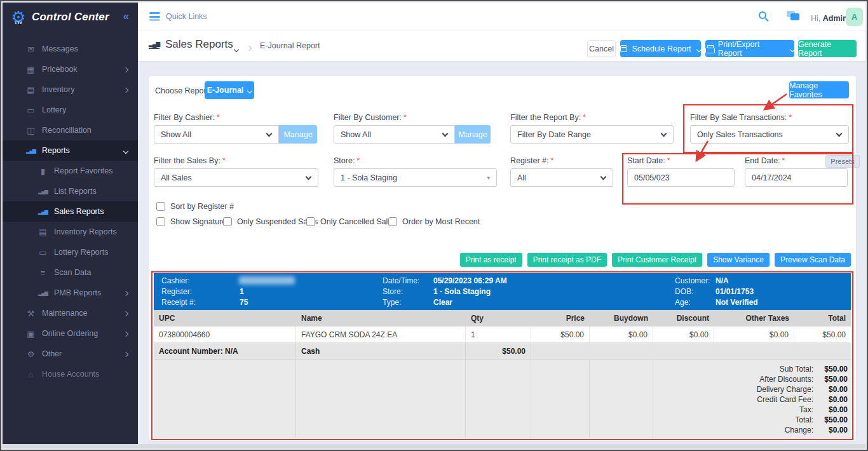  What do you see at coordinates (819, 90) in the screenshot?
I see `manage-favorites-button: Manage Favorites` at bounding box center [819, 90].